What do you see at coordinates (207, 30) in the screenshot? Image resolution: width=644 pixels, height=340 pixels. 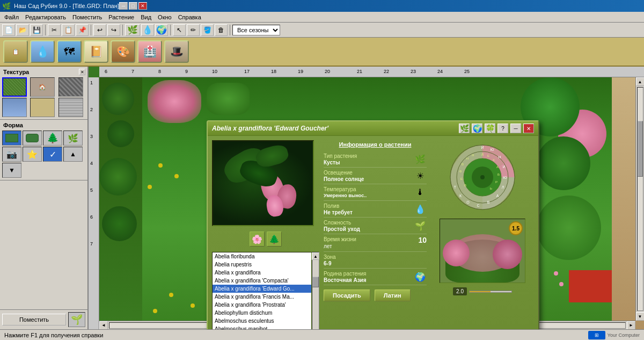 I see `fill-btn: 🪣` at bounding box center [207, 30].